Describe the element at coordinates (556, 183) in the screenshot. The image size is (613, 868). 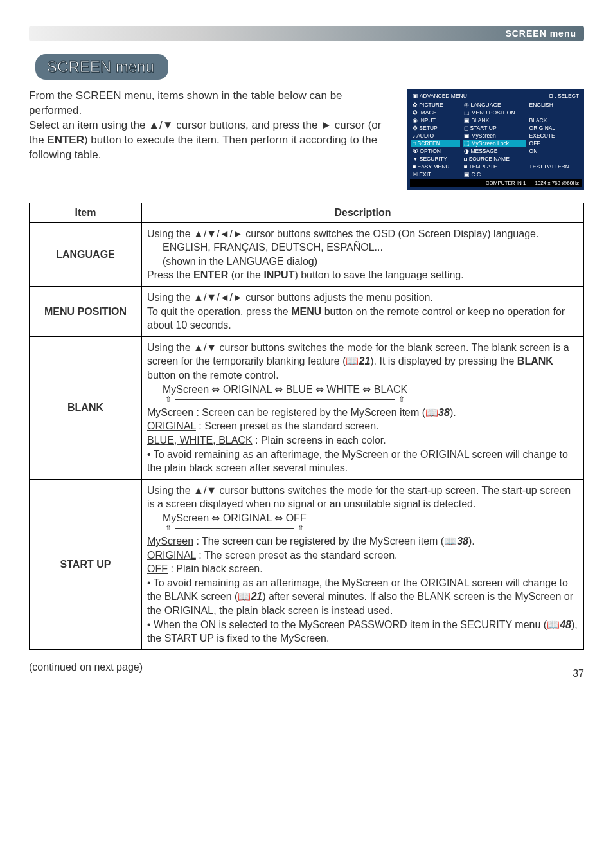
I see `menu-footer-right: 1024 x 768 @60Hz` at that location.